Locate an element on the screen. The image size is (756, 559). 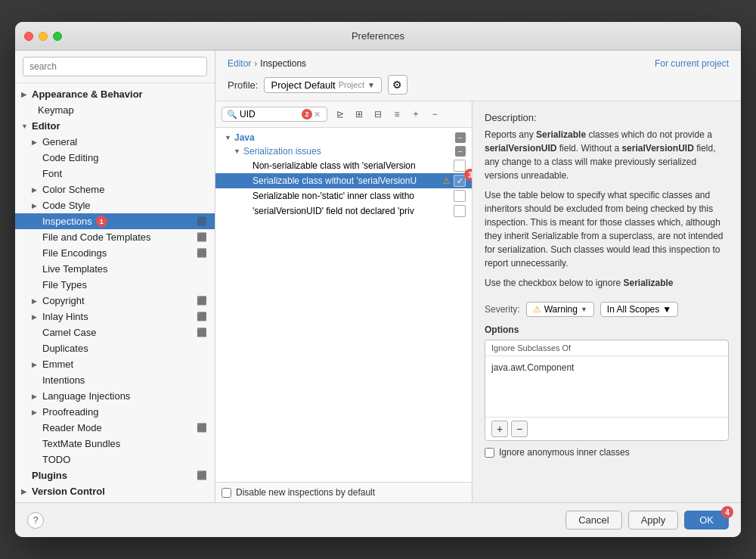
search-clear-button: ✕ is located at coordinates (318, 115).